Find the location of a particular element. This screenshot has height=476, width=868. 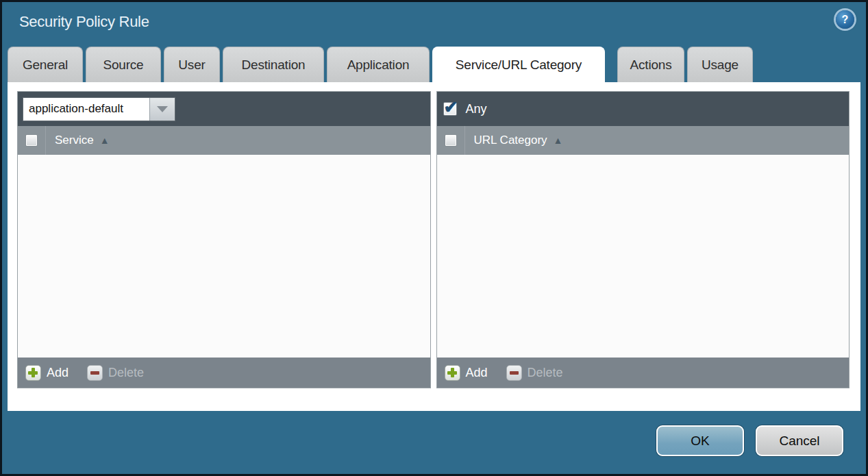

url-category-select-all-checkbox is located at coordinates (451, 140).